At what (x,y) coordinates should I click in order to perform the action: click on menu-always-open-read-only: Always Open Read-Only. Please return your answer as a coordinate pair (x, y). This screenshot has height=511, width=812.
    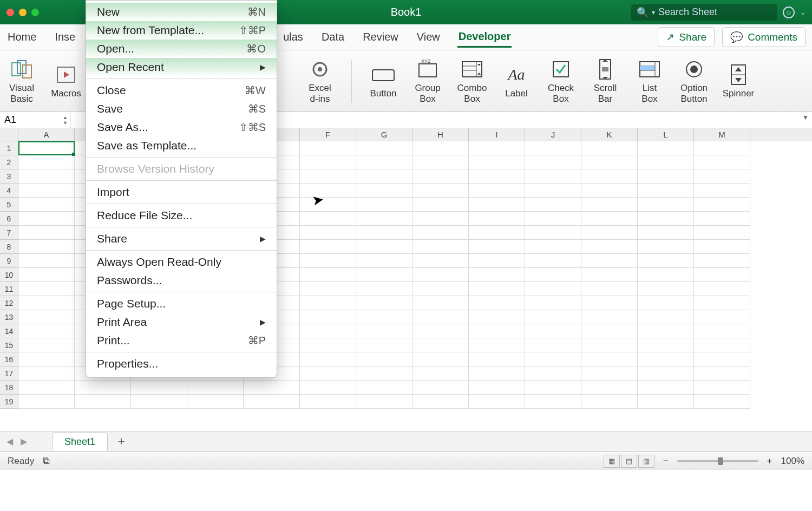
    Looking at the image, I should click on (181, 262).